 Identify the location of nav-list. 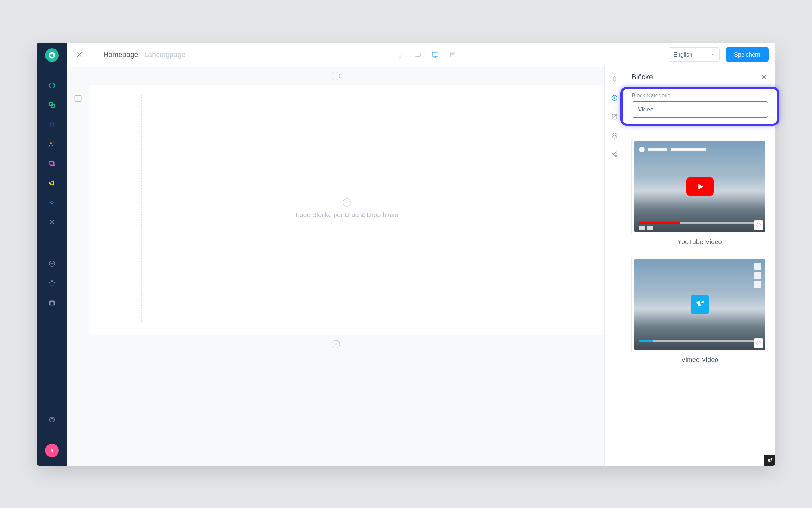
(52, 194).